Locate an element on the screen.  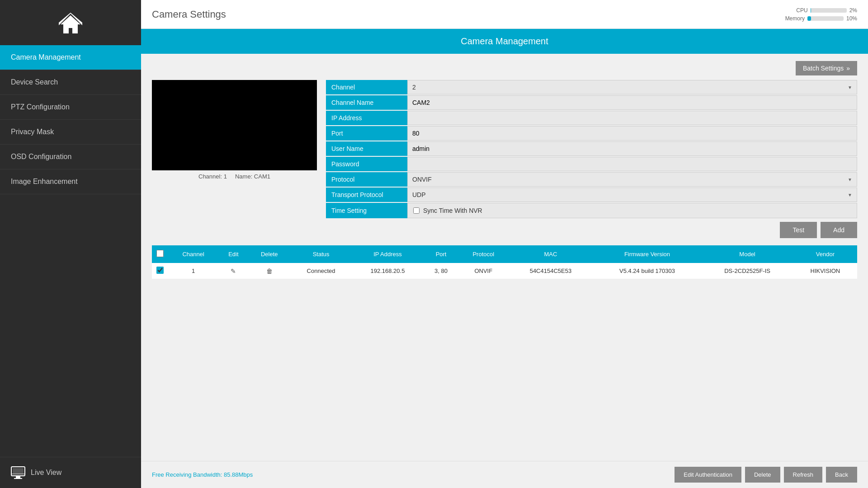
channel-value: 2 is located at coordinates (414, 87).